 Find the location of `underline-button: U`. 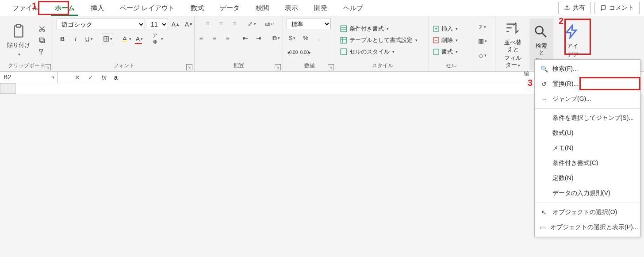

underline-button: U is located at coordinates (89, 39).